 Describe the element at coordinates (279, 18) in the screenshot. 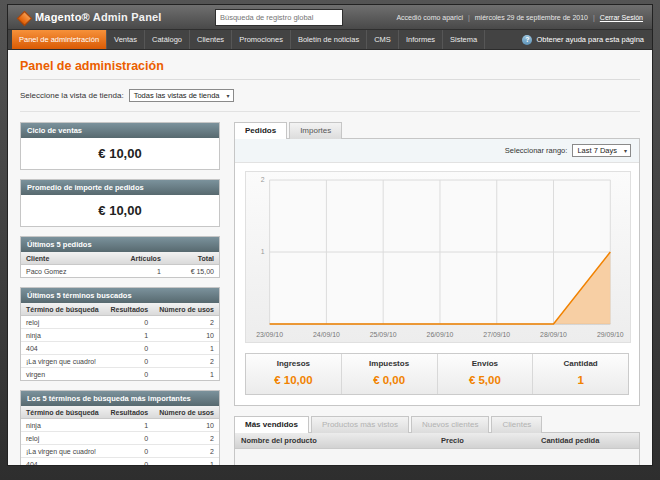

I see `global-search-input` at that location.